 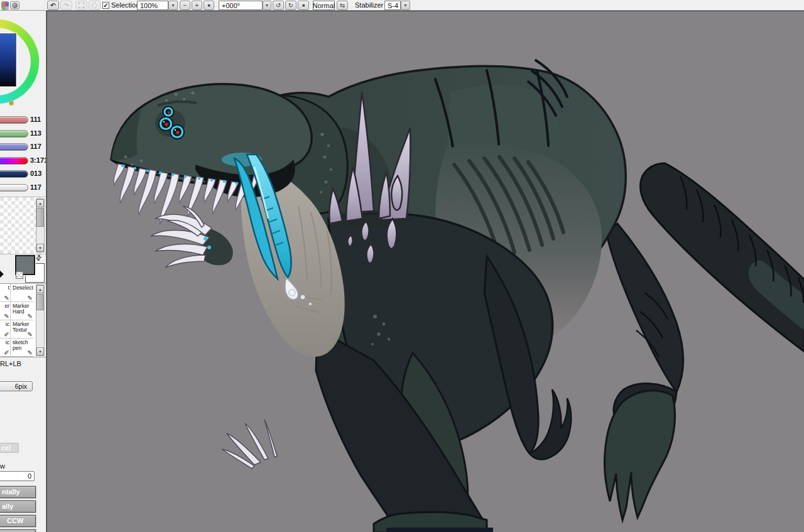 What do you see at coordinates (18, 521) in the screenshot?
I see `rotate-ccw-canvas-button: CCW` at bounding box center [18, 521].